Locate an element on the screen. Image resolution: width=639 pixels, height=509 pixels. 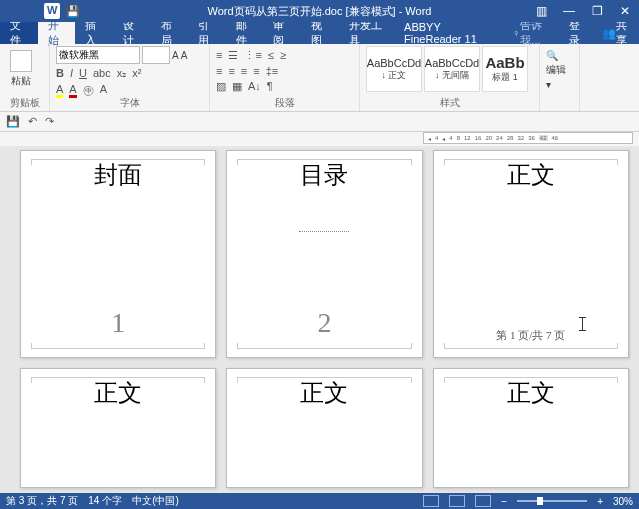
borders-icon: ▦ is located at coordinates (237, 86).